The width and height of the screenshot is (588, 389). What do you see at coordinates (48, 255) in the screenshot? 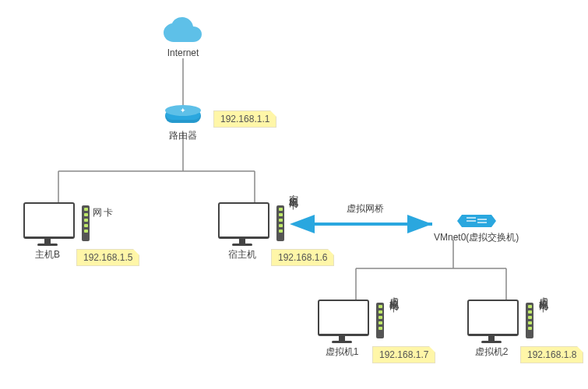
I see `hostB-label: 主机B` at bounding box center [48, 255].